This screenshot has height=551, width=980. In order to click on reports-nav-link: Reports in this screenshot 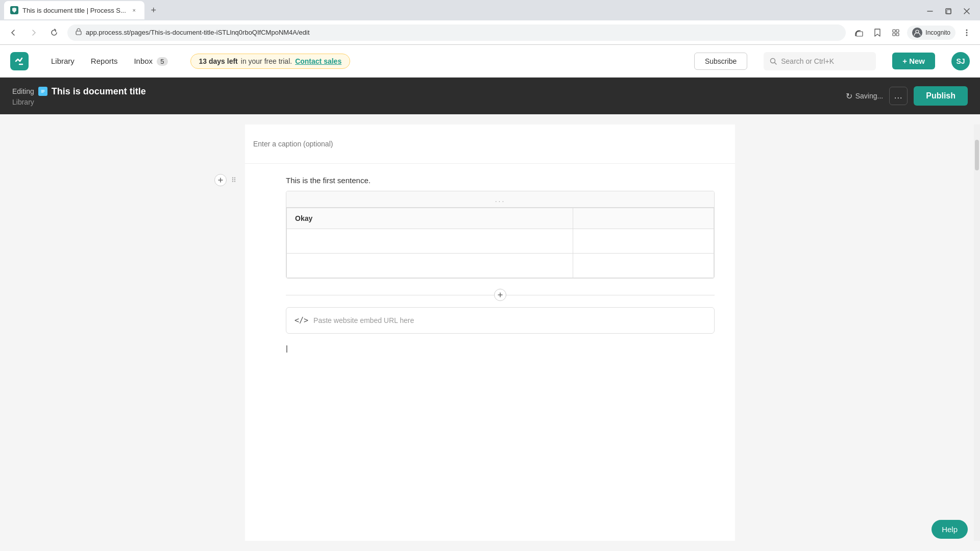, I will do `click(104, 61)`.